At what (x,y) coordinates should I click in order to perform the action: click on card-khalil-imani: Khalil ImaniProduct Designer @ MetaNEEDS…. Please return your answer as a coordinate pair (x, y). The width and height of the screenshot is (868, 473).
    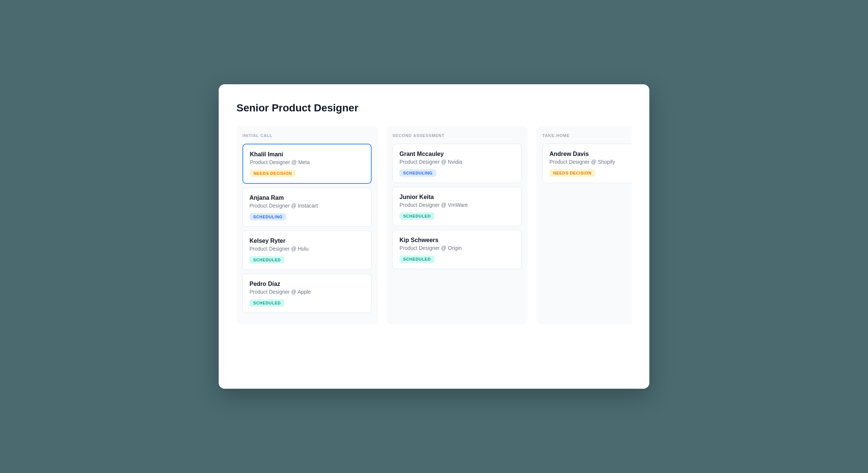
    Looking at the image, I should click on (307, 164).